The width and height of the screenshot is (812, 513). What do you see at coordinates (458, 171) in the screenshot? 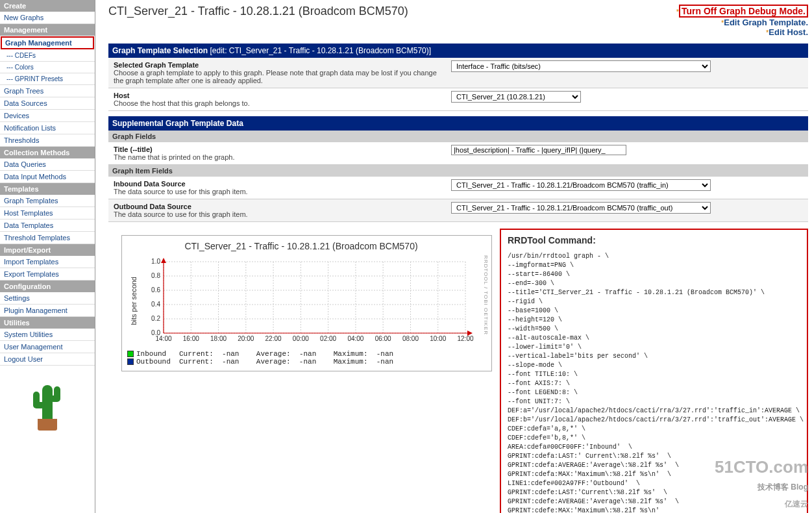
I see `subhead-item-fields: Graph Item Fields` at bounding box center [458, 171].